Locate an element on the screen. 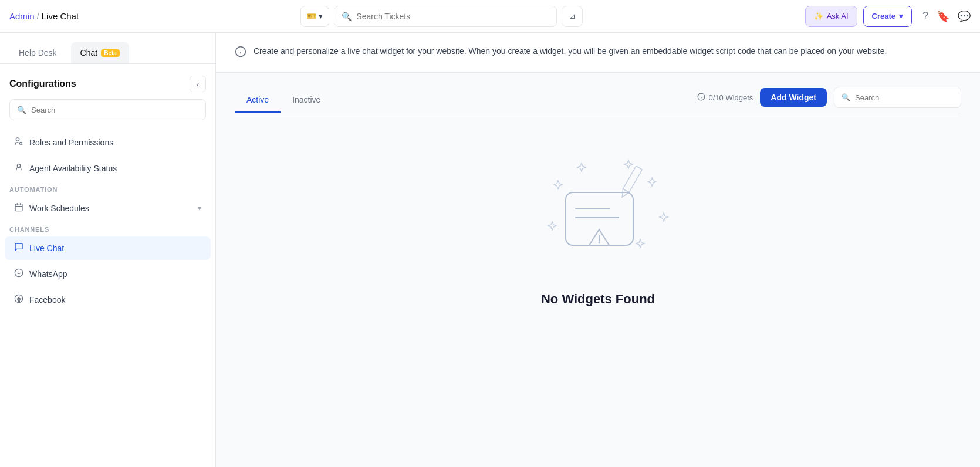 This screenshot has width=980, height=467. tab-inactive: Inactive is located at coordinates (306, 100).